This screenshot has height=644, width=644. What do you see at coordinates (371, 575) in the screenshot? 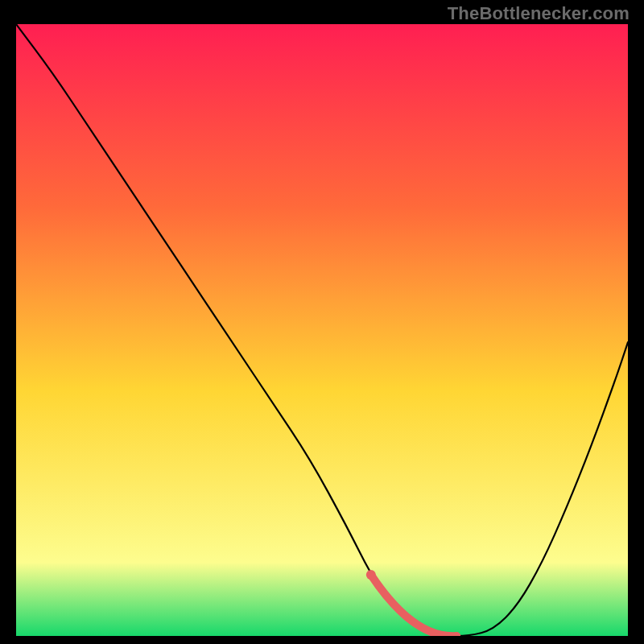
I see `optimal-range-start-dot` at bounding box center [371, 575].